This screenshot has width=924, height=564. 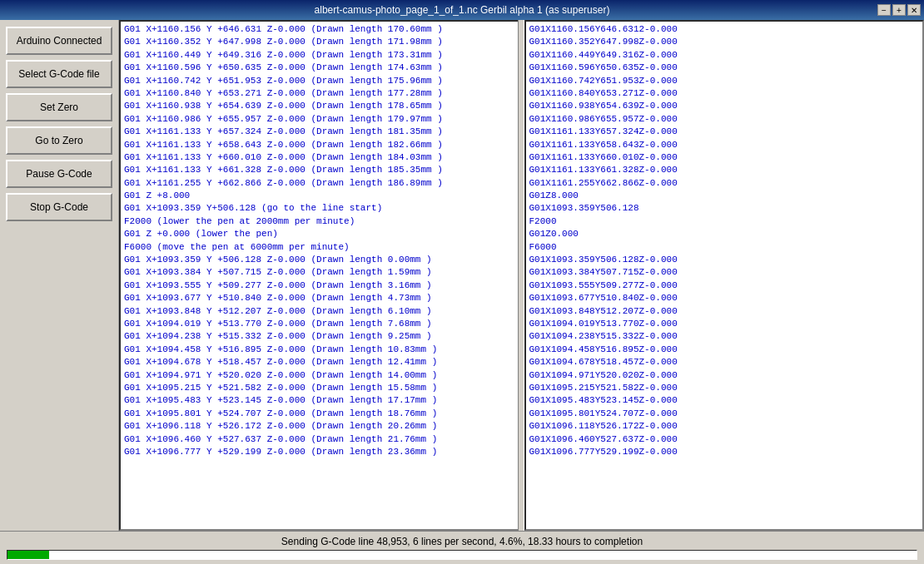 I want to click on status-bar: Sending G-Code line 48,953, 6 lines per …, so click(x=462, y=547).